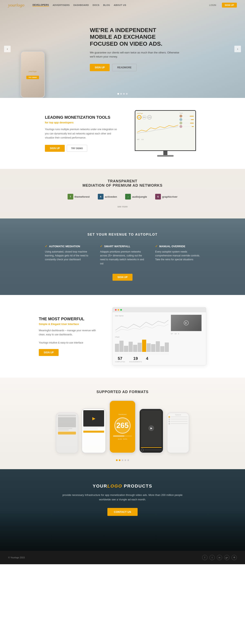  Describe the element at coordinates (94, 431) in the screenshot. I see `adformat-screen-2: ▶` at that location.